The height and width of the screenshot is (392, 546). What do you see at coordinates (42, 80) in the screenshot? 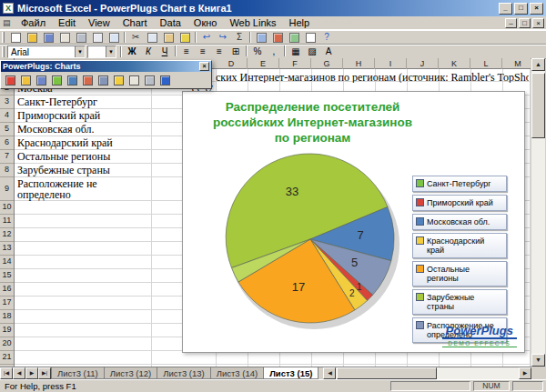
I see `save-chart-button` at bounding box center [42, 80].